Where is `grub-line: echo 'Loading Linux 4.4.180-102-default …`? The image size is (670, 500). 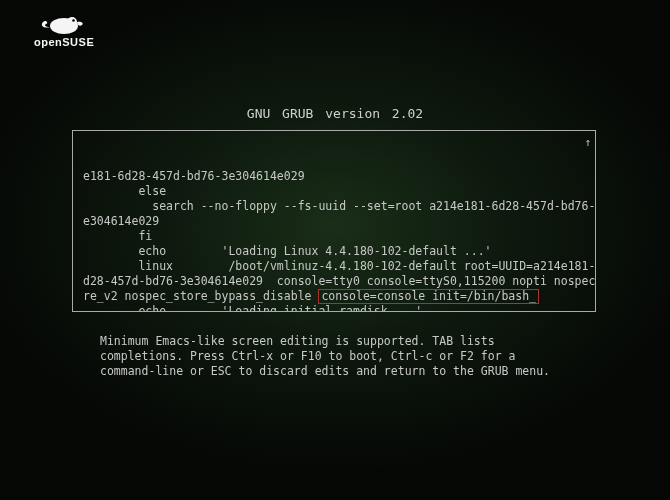 grub-line: echo 'Loading Linux 4.4.180-102-default … is located at coordinates (334, 252).